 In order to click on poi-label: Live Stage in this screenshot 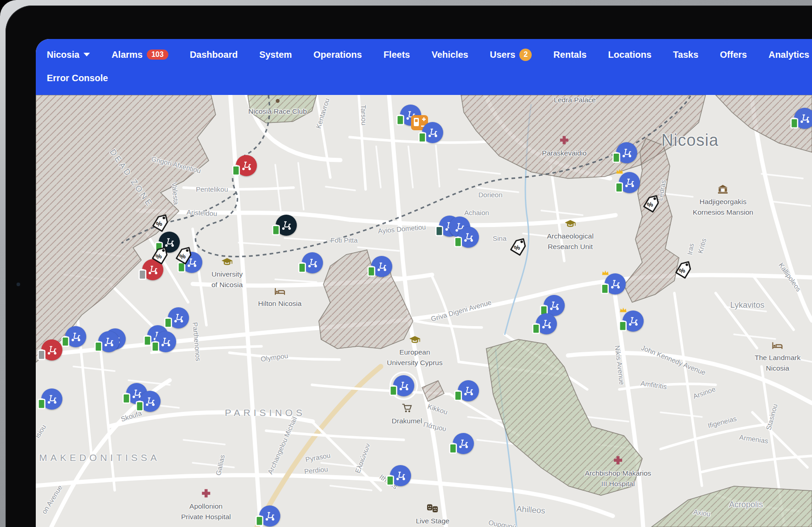, I will do `click(432, 521)`.